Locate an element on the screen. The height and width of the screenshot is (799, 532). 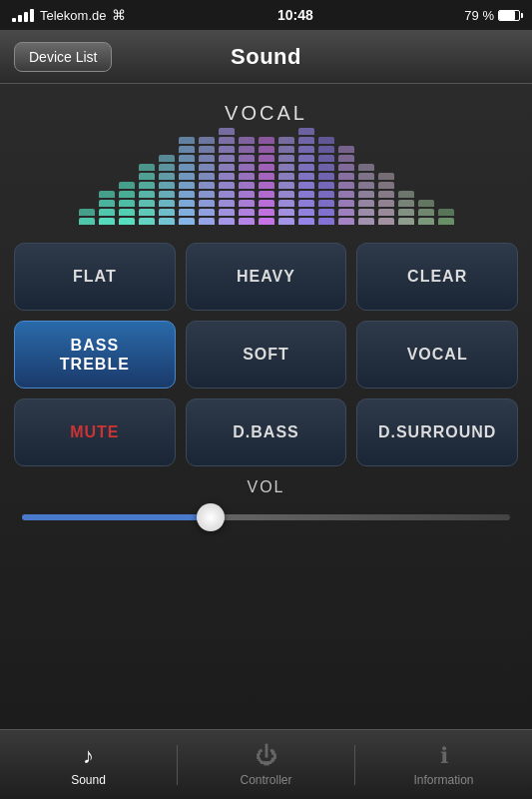
tab-bar: ♪Sound⏻ControllerℹInformation is located at coordinates (266, 764).